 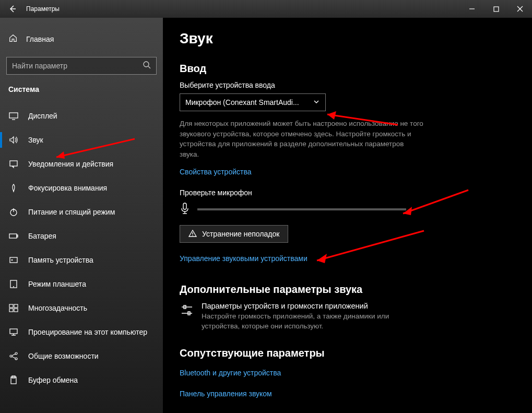 What do you see at coordinates (14, 212) in the screenshot?
I see `power-icon` at bounding box center [14, 212].